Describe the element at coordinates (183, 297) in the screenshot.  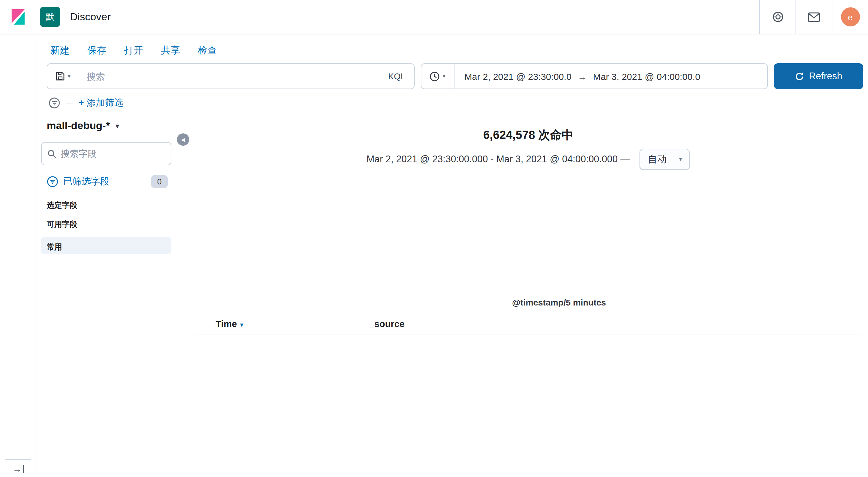
I see `sidebar-gutter: ◀` at that location.